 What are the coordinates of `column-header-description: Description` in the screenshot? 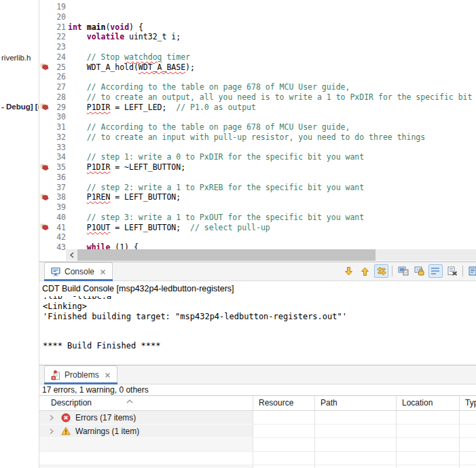 It's located at (146, 403).